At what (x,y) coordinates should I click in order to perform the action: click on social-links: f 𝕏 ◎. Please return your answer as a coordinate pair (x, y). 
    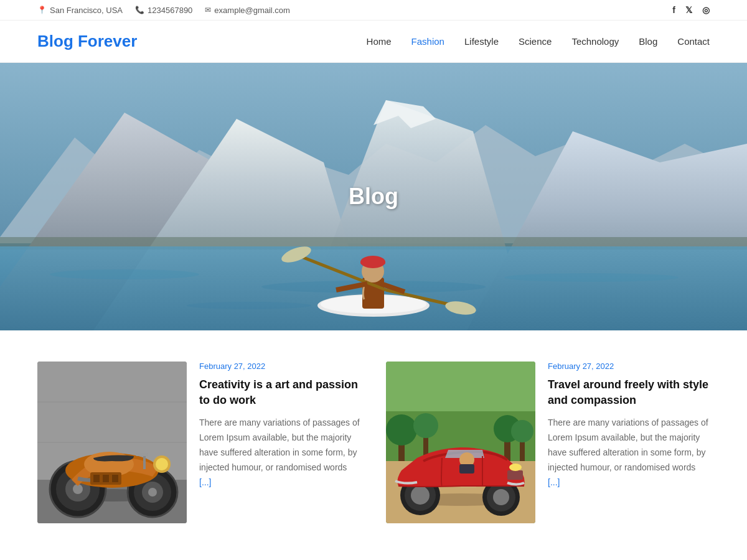
    Looking at the image, I should click on (691, 10).